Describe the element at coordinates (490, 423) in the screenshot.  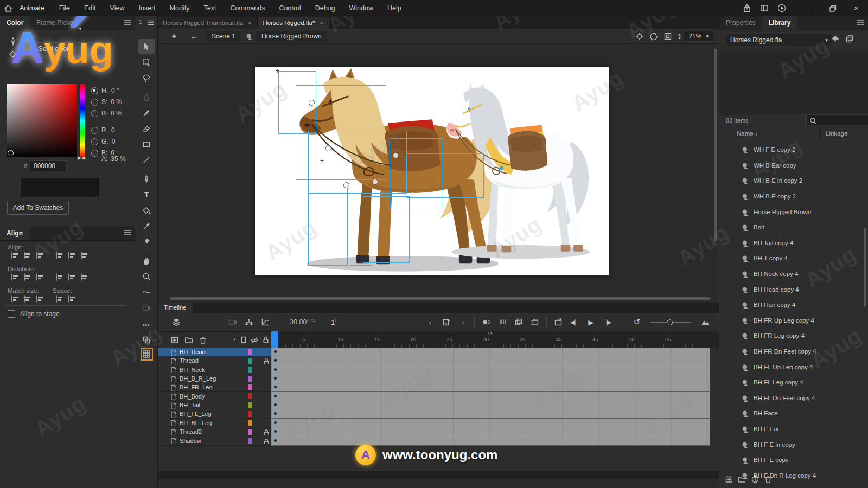
I see `timeline-frame-row-BH_BL_Leg` at that location.